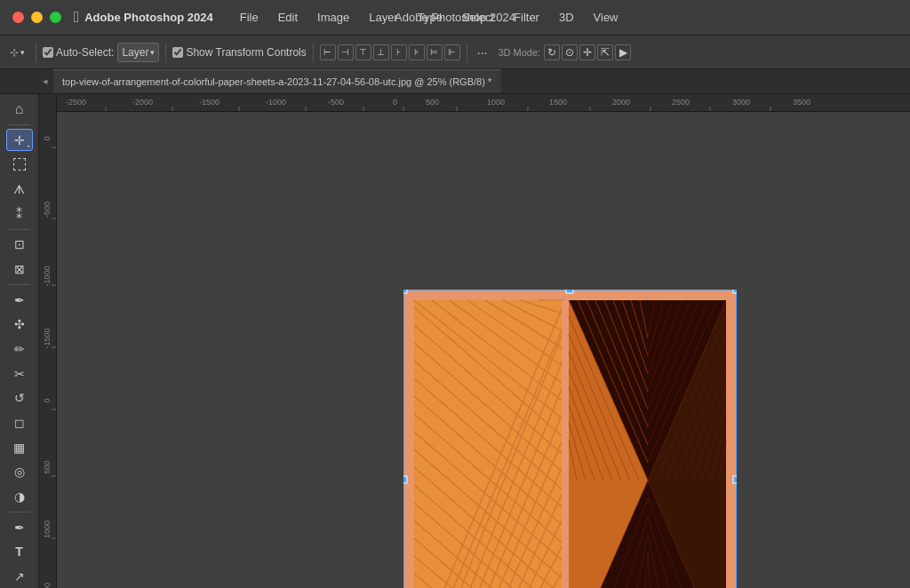 This screenshot has height=588, width=910. What do you see at coordinates (483, 52) in the screenshot?
I see `more-options-button: ···` at bounding box center [483, 52].